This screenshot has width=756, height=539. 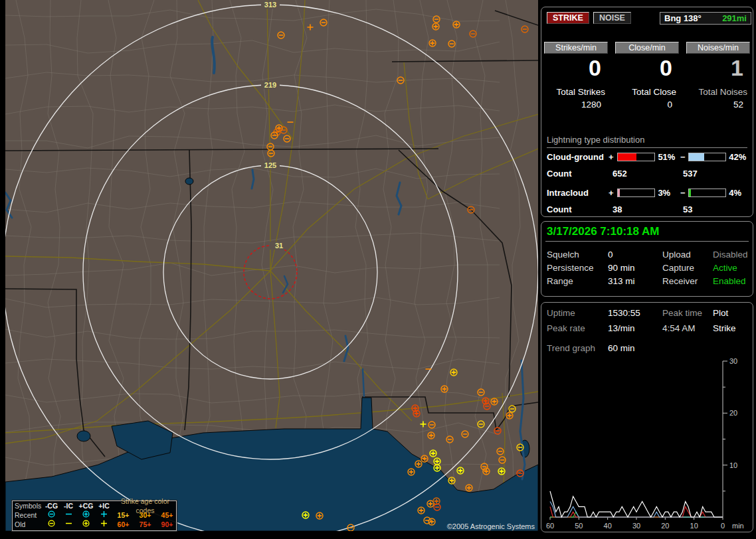 I want to click on count-label: Count, so click(x=579, y=174).